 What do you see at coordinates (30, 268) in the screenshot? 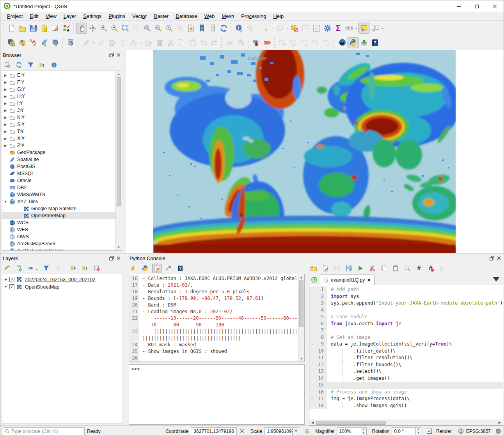
I see `manage-map-themes-icon` at bounding box center [30, 268].